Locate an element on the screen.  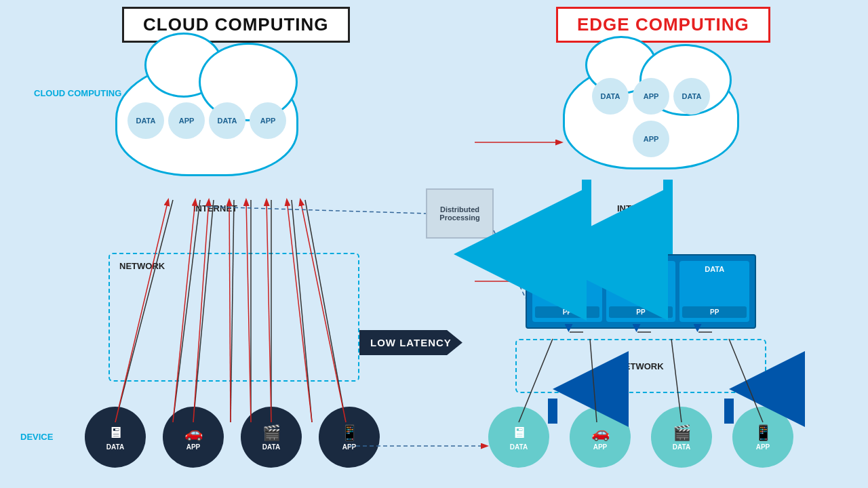
device-dark-4: 📱 APP is located at coordinates (349, 437).